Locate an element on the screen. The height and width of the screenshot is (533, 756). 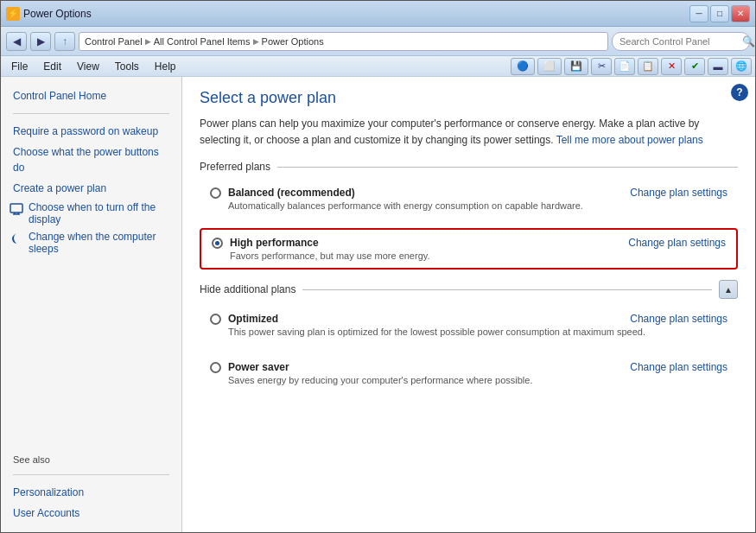
forward-button: ▶ is located at coordinates (41, 41).